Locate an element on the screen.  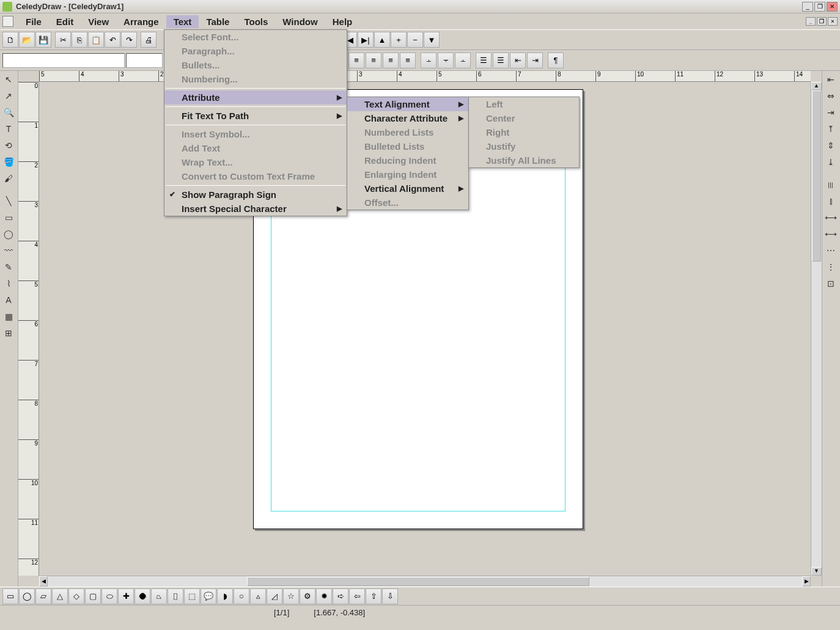
menu-bullets: Bullets... is located at coordinates (256, 65).